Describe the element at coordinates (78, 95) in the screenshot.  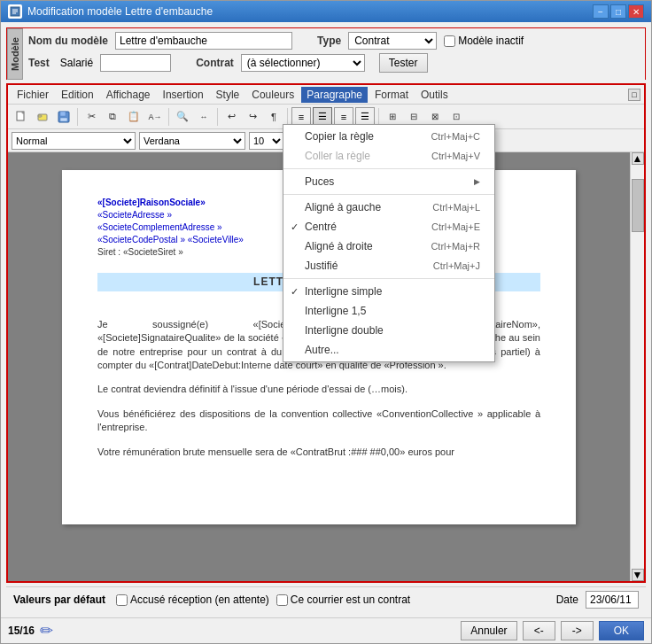
I see `menu-edition: Edition` at that location.